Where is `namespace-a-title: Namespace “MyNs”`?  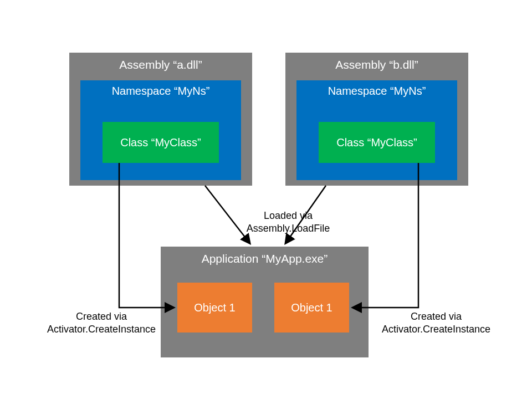
namespace-a-title: Namespace “MyNs” is located at coordinates (161, 89).